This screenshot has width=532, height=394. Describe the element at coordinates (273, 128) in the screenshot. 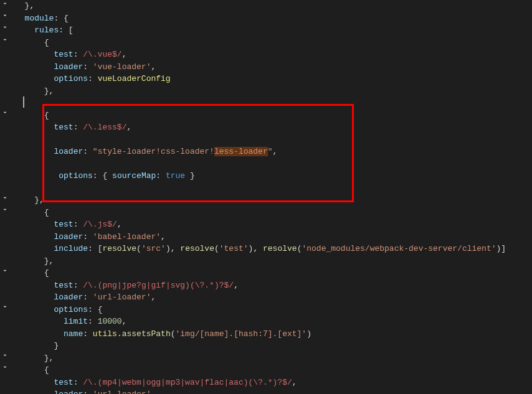

I see `code-line: test: /\.less$/,` at that location.